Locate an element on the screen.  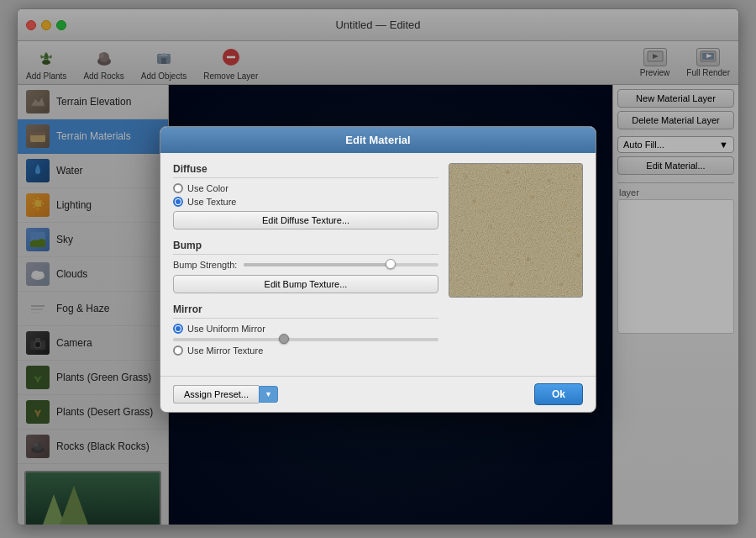
use-mirror-texture-label: Use Mirror Texture is located at coordinates (225, 351).